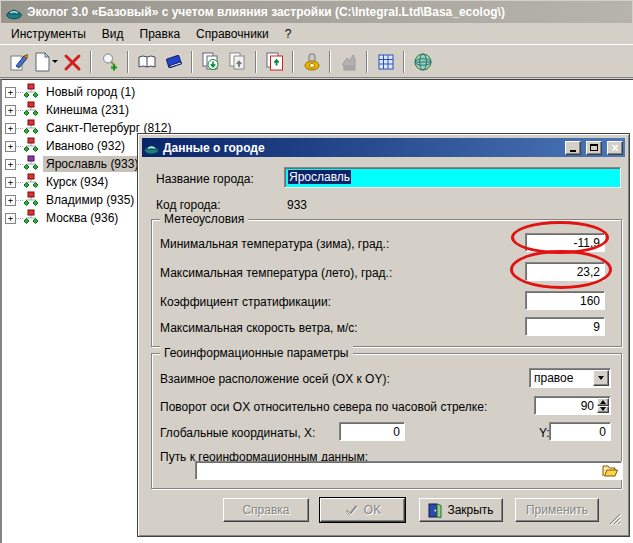 This screenshot has width=633, height=543. What do you see at coordinates (146, 62) in the screenshot?
I see `open-book-button` at bounding box center [146, 62].